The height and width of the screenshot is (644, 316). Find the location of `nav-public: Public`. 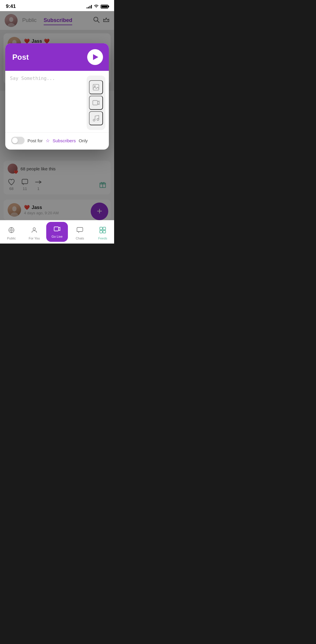

nav-public: Public is located at coordinates (11, 232).